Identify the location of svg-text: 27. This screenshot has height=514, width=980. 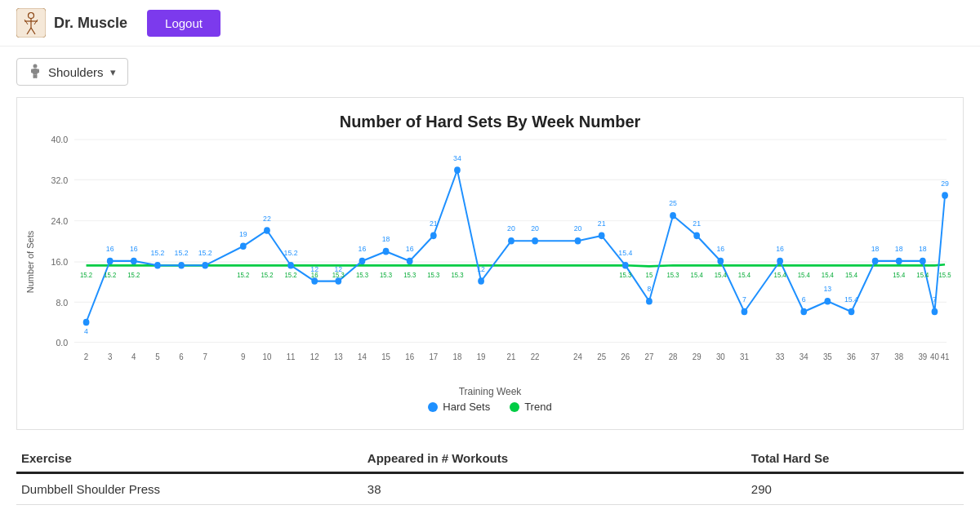
(650, 357).